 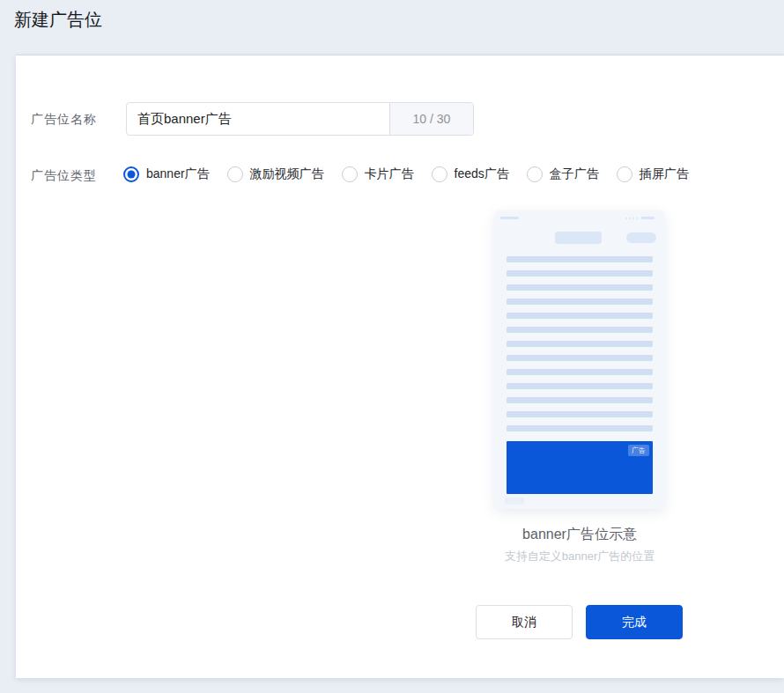 I want to click on ad-type-label: 广告位类型, so click(x=63, y=176).